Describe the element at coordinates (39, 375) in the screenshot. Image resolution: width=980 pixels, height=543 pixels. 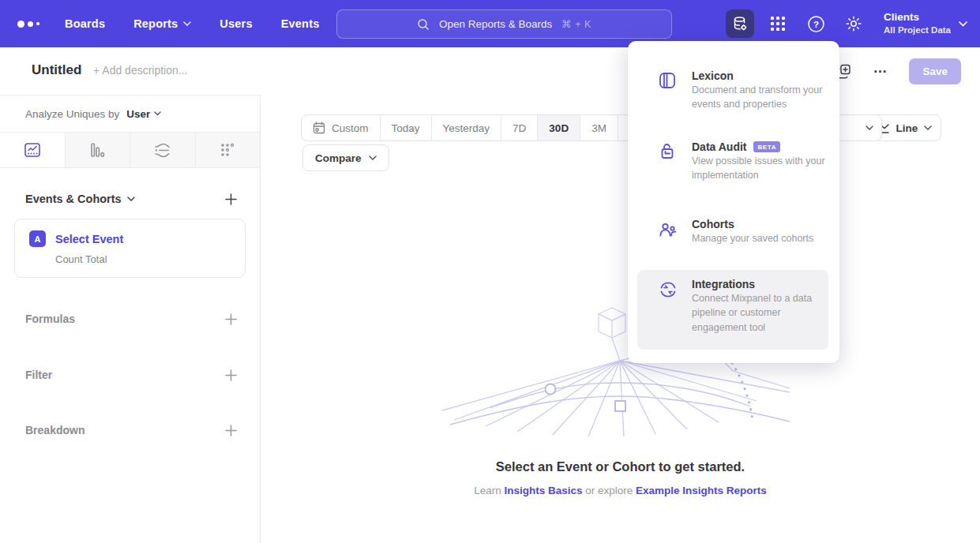
I see `filter-label: Filter` at that location.